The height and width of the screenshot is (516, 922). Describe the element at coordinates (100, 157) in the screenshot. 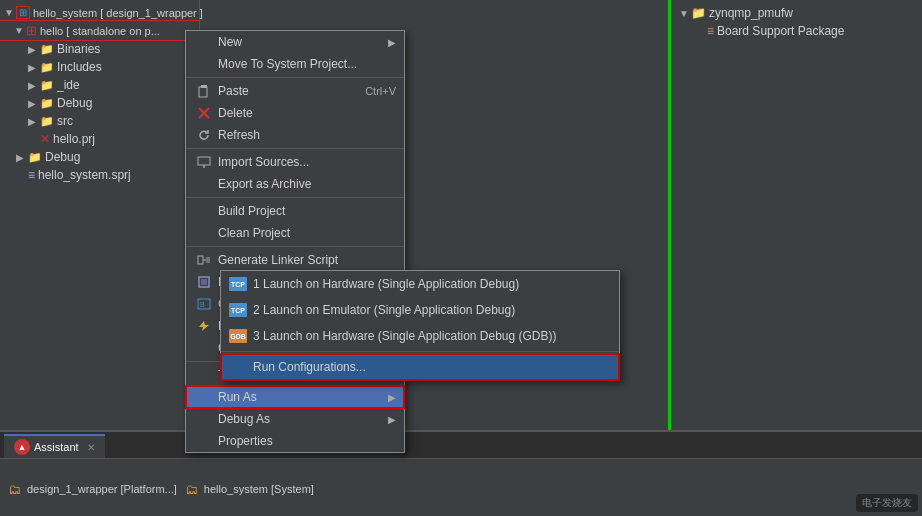

I see `tree-item-debug-outer: ▶ 📁 Debug` at that location.